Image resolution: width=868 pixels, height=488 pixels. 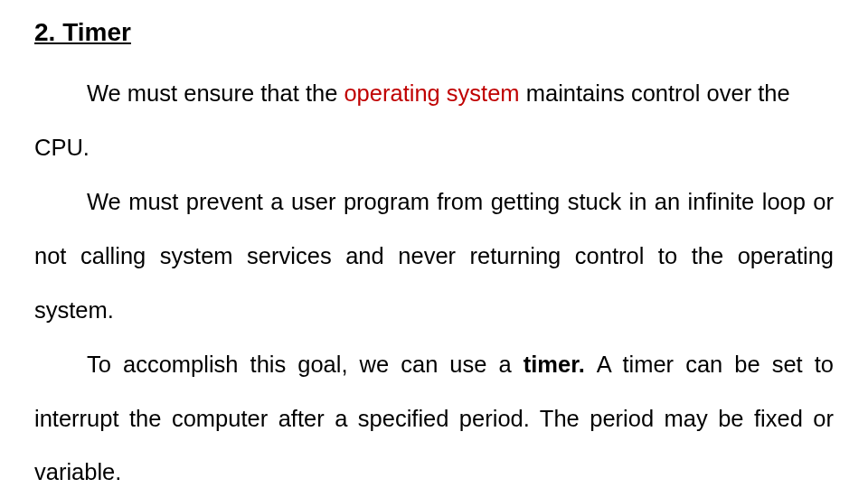 What do you see at coordinates (306, 364) in the screenshot?
I see `p3-lead: To accomplish this goal, we can use a` at bounding box center [306, 364].